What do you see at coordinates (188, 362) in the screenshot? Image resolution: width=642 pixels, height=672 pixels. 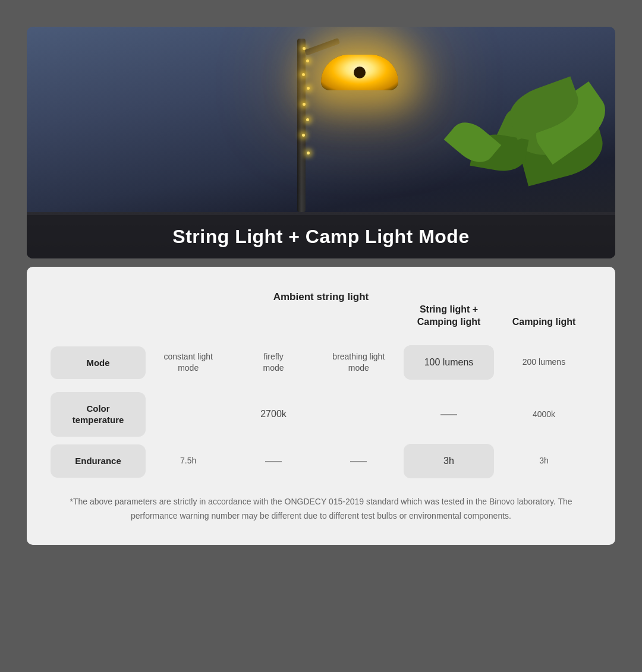 I see `mode-constant: constant lightmode` at bounding box center [188, 362].